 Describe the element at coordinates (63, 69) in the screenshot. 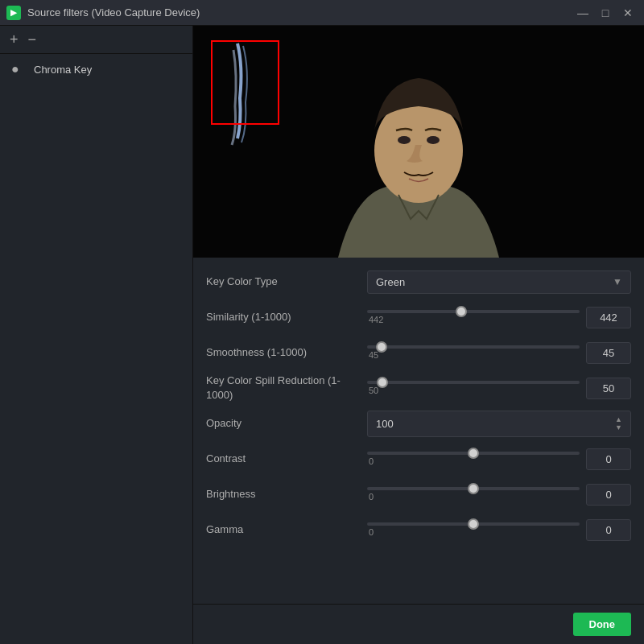

I see `filter-name: Chroma Key` at that location.